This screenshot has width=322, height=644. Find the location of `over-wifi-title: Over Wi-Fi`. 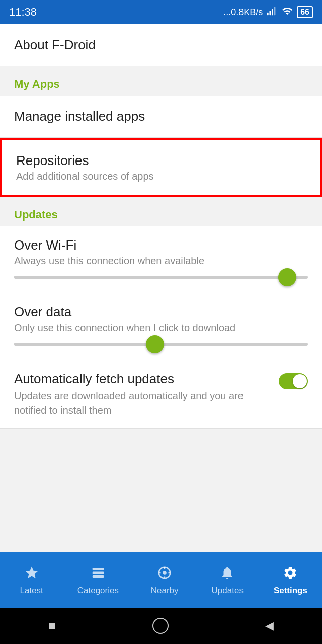

over-wifi-title: Over Wi-Fi is located at coordinates (161, 246).